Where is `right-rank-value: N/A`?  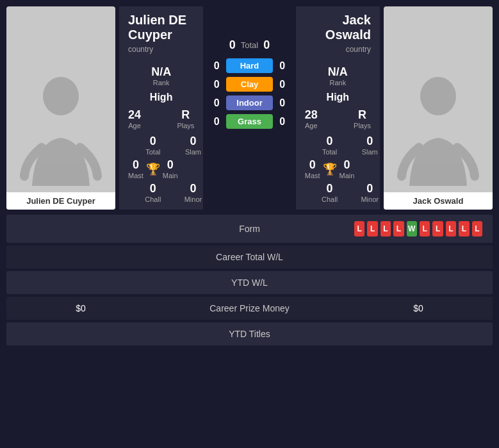
right-rank-value: N/A is located at coordinates (338, 72).